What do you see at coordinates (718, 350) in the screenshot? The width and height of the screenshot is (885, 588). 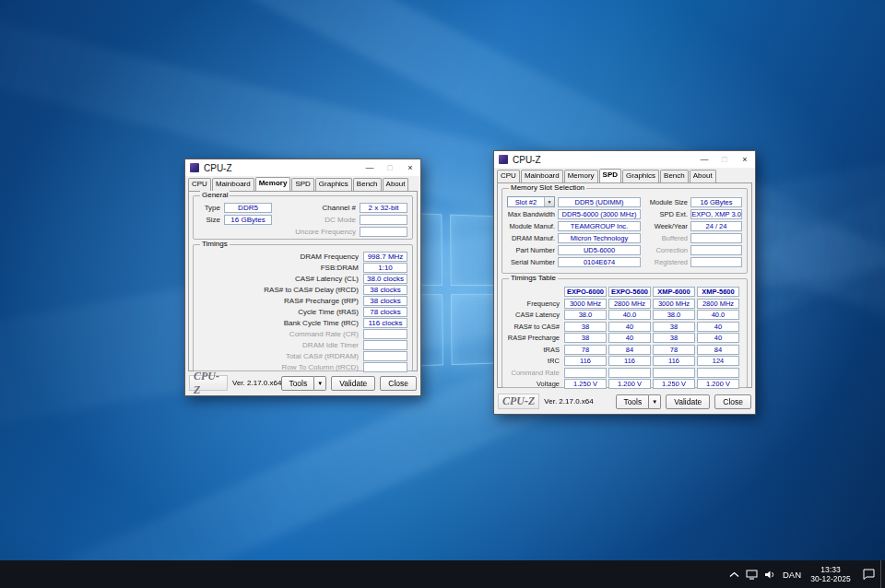 I see `cell: 84` at bounding box center [718, 350].